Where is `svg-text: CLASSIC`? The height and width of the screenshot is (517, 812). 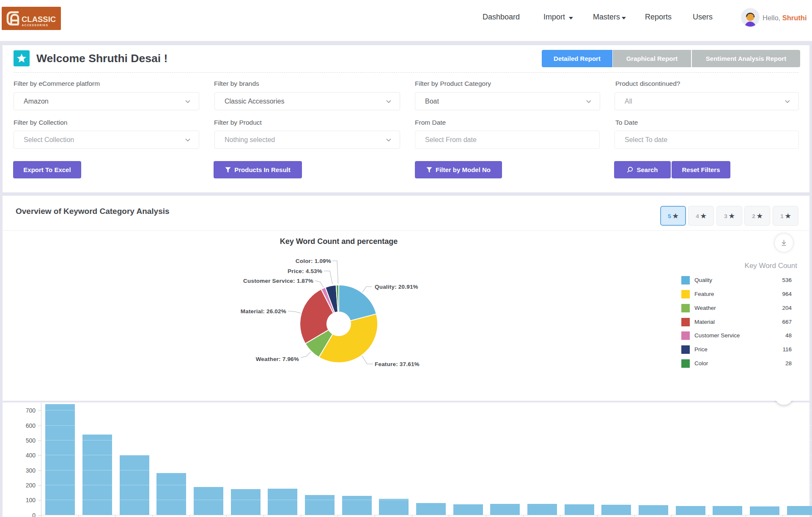
svg-text: CLASSIC is located at coordinates (39, 19).